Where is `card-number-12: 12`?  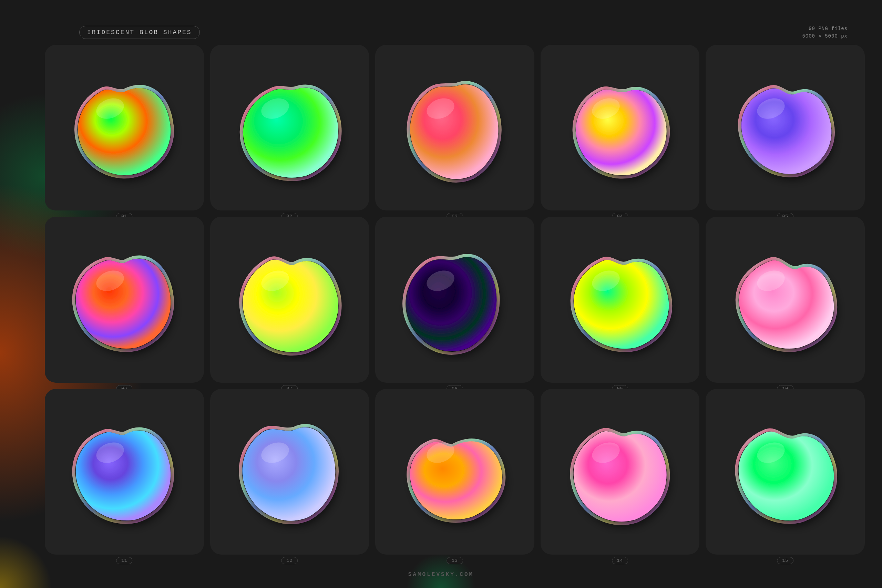 card-number-12: 12 is located at coordinates (290, 561).